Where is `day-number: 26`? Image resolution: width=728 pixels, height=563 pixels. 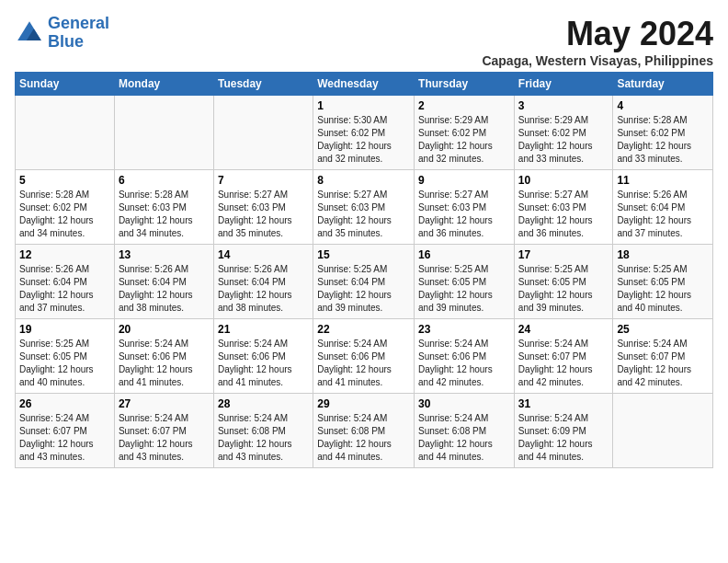
day-number: 26 is located at coordinates (64, 404).